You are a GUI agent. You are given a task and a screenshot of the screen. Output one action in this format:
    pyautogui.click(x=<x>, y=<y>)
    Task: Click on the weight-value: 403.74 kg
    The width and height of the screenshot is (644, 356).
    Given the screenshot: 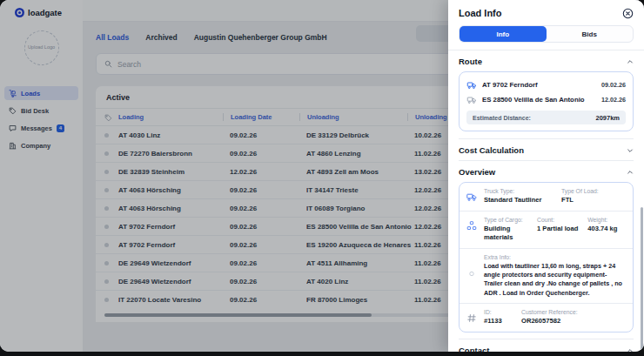 What is the action you would take?
    pyautogui.click(x=602, y=229)
    